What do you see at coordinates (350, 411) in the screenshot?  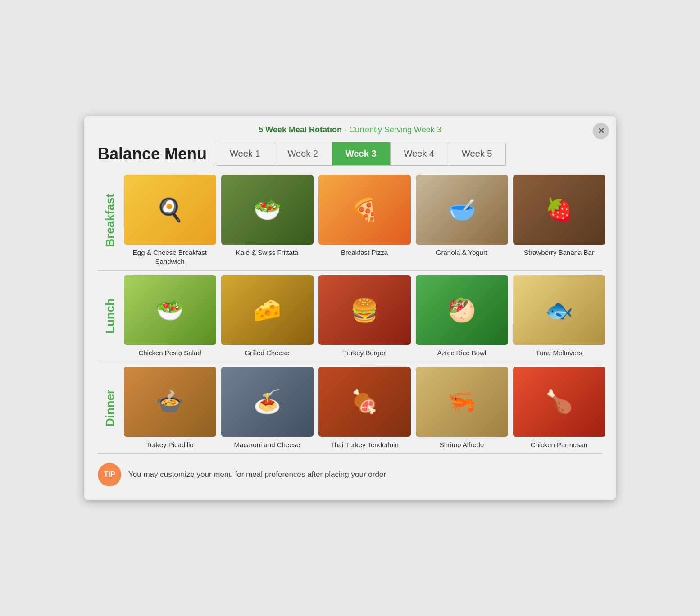 I see `dinner-section: Dinner 🍲 Turkey Picadillo 🍝 Macaroni and…` at bounding box center [350, 411].